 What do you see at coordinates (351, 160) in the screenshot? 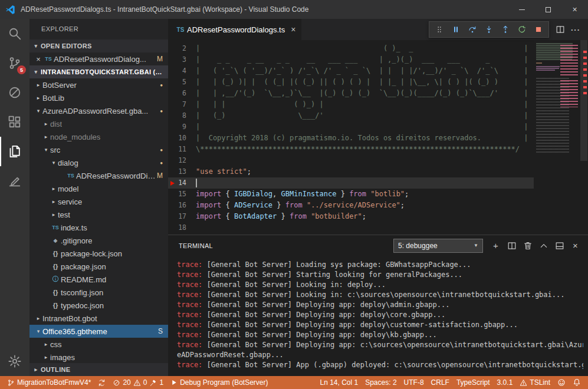
I see `code-line-12: 12` at bounding box center [351, 160].